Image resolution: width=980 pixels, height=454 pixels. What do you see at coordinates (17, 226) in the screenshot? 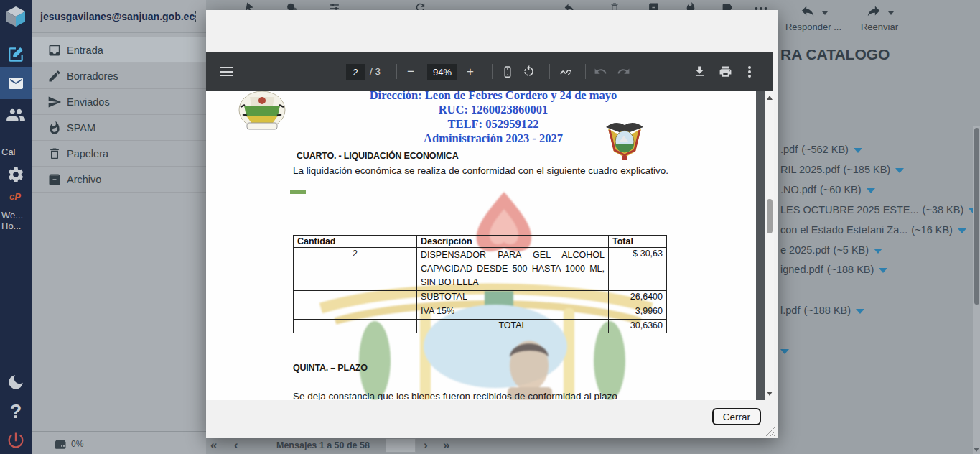
I see `nav-webmail-label-line2: Ho...` at bounding box center [17, 226].